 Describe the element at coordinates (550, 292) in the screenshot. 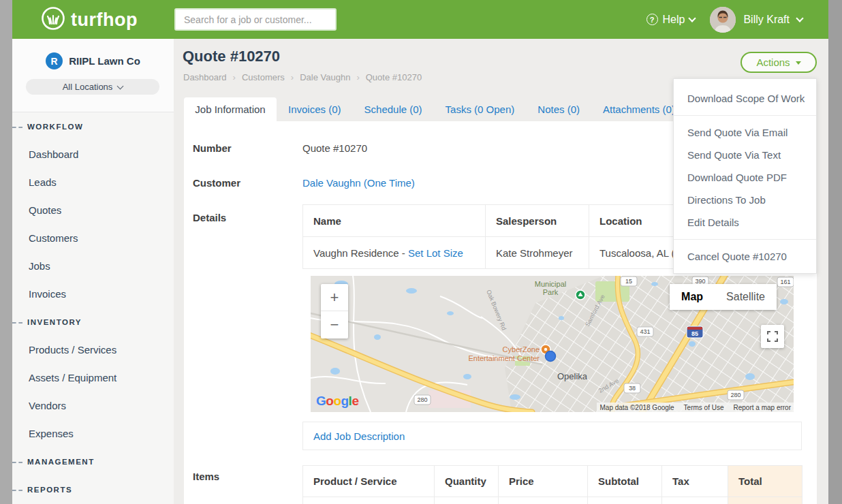

I see `park-label-line2: Park` at that location.